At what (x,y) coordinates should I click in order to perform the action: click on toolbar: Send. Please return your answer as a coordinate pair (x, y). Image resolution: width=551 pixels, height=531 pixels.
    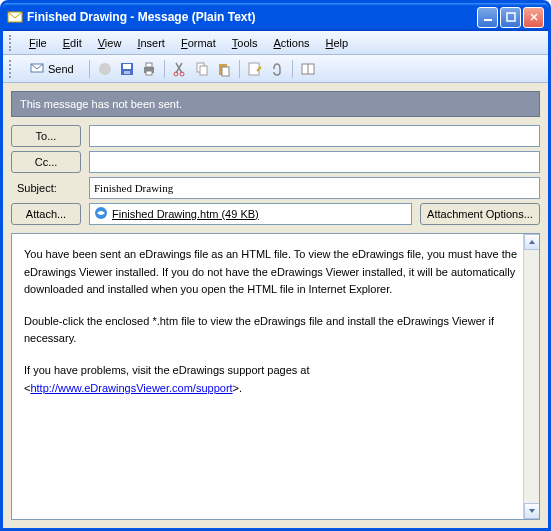
    Looking at the image, I should click on (276, 69).